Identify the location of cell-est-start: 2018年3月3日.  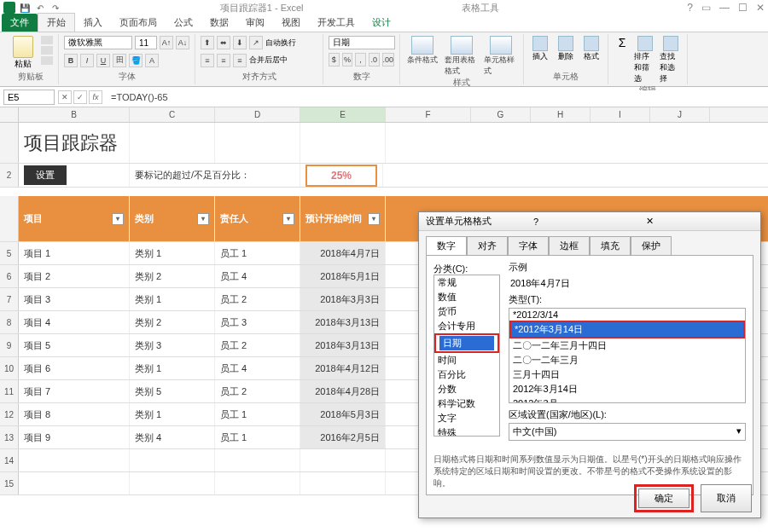
(343, 299).